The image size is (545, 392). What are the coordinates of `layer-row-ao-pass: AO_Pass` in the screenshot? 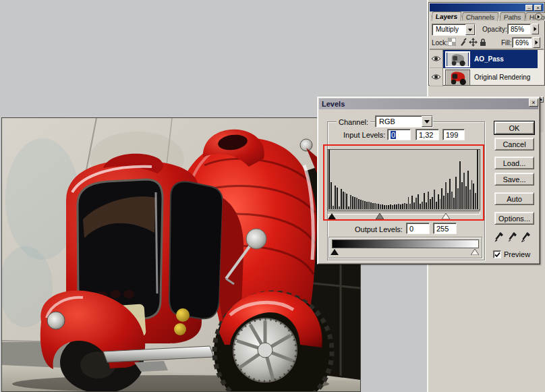 It's located at (484, 59).